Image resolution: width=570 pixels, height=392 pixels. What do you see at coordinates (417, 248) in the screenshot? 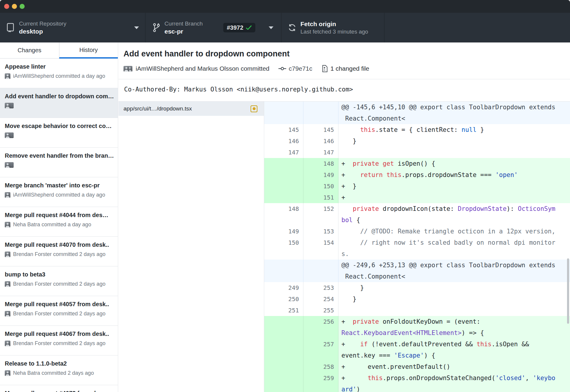
I see `diff-line-row: 150154 // right now it's scaled badly on…` at bounding box center [417, 248].